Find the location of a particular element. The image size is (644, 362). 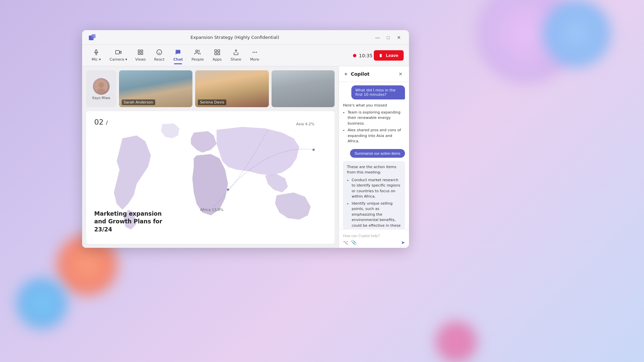

teams-logo-icon is located at coordinates (92, 38).